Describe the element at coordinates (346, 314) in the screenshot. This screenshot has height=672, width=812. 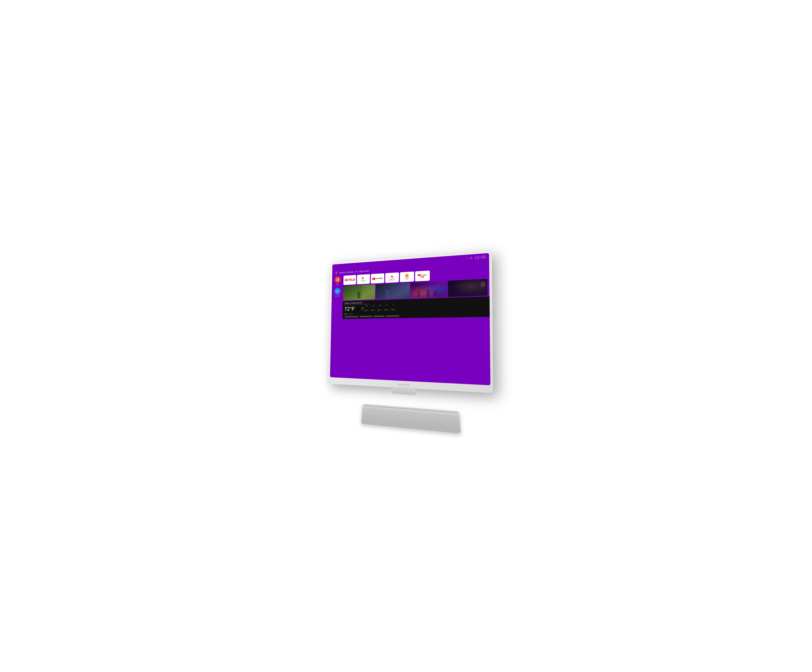
I see `google-assistant-icon` at that location.